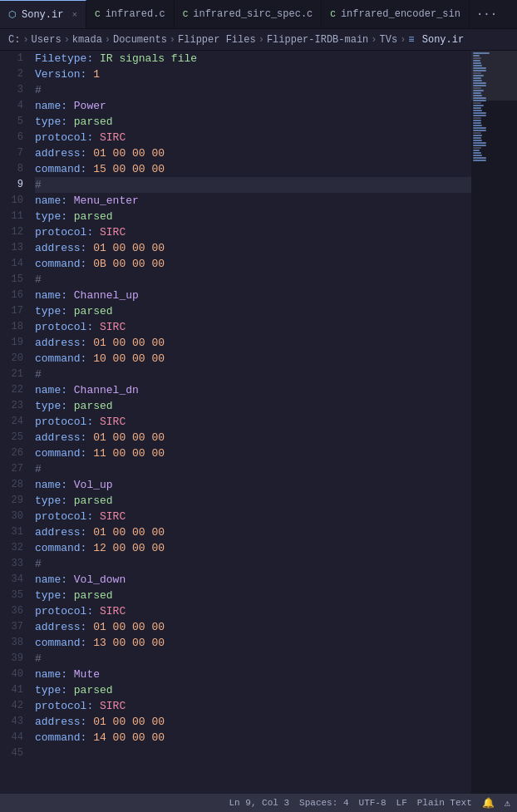  What do you see at coordinates (259, 803) in the screenshot?
I see `status-position: Ln 9, Col 3` at bounding box center [259, 803].